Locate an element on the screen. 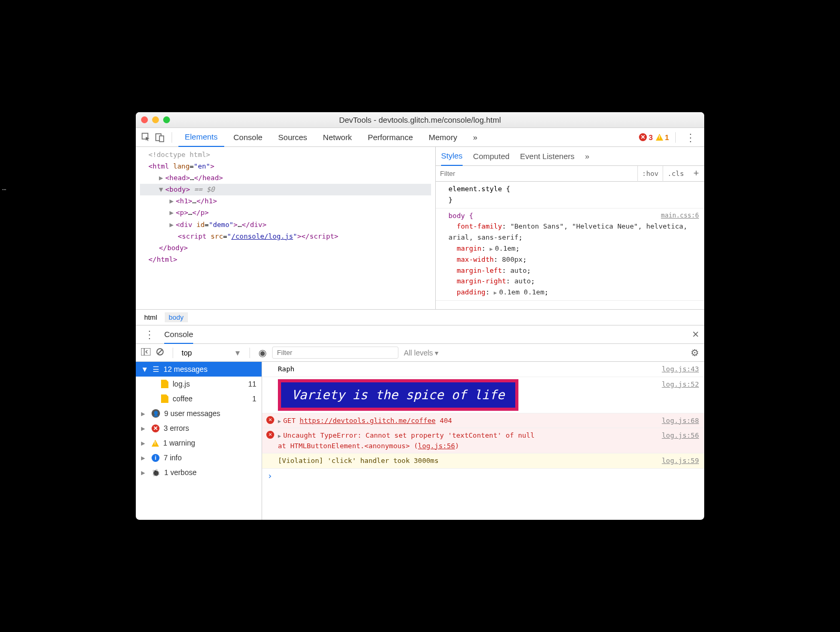  sidebar-file-logjs: log.js11 is located at coordinates (199, 384).